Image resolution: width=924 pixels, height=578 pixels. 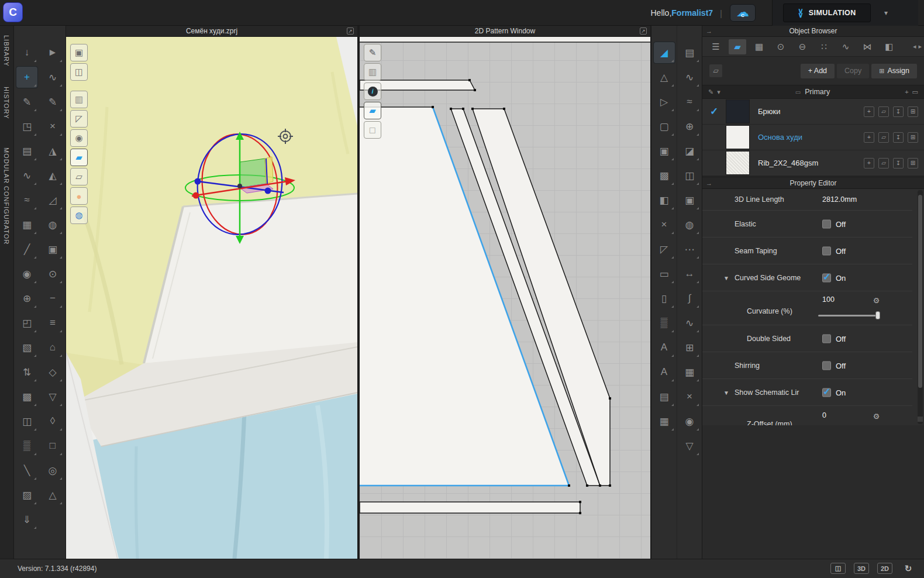 What do you see at coordinates (813, 112) in the screenshot?
I see `fabric-item-row: ✓Брюки+▱↧⊞` at bounding box center [813, 112].